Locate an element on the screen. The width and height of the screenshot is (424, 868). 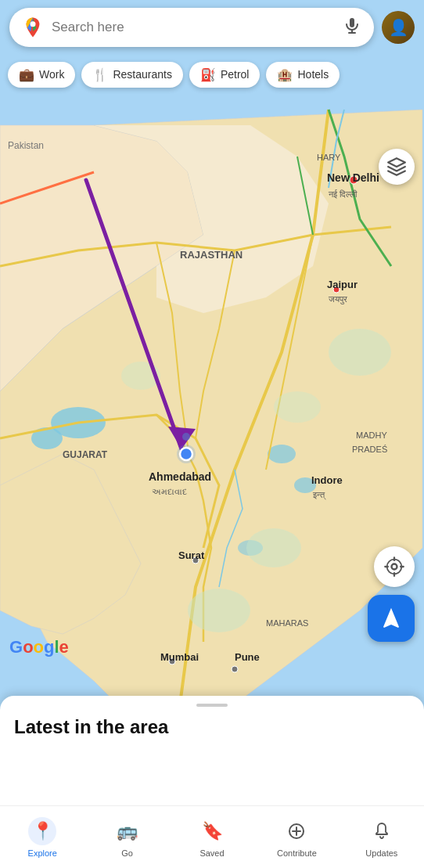
updates-icon is located at coordinates (382, 831).